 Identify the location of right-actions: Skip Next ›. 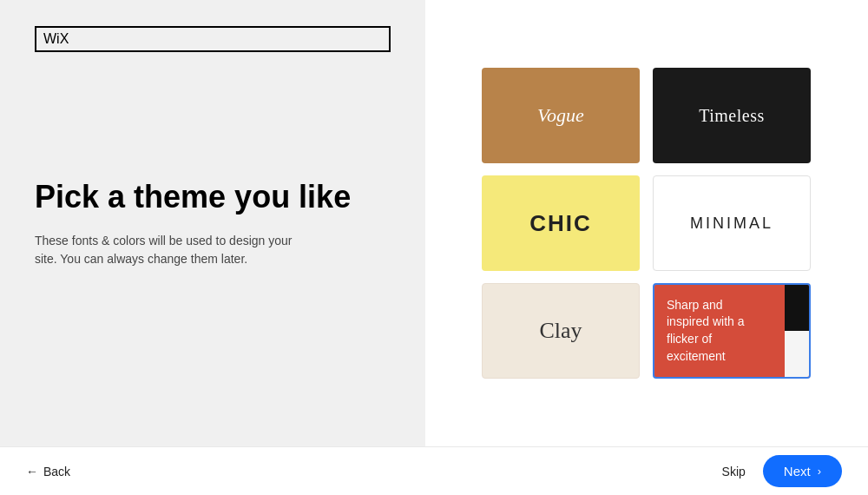
(782, 471).